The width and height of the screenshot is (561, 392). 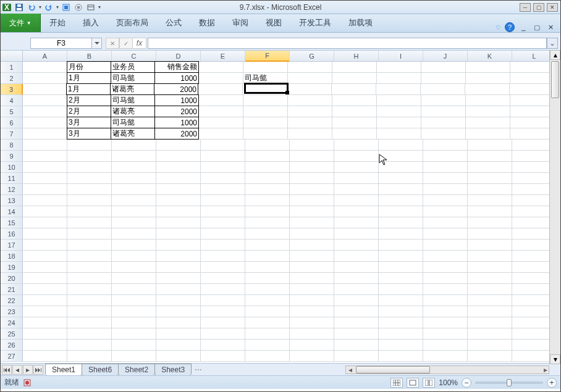 What do you see at coordinates (449, 383) in the screenshot?
I see `zoom-level: 100%` at bounding box center [449, 383].